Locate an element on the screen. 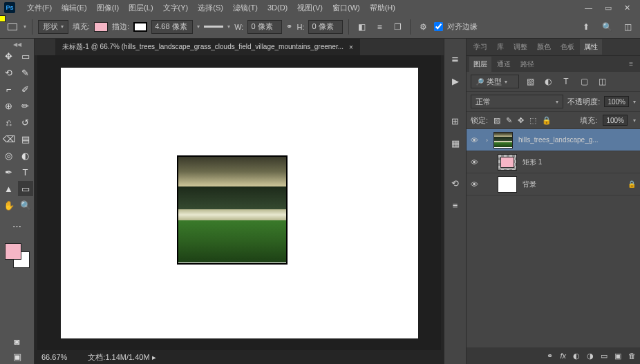 This screenshot has width=640, height=364. quick-select-tool: ✎ is located at coordinates (26, 73).